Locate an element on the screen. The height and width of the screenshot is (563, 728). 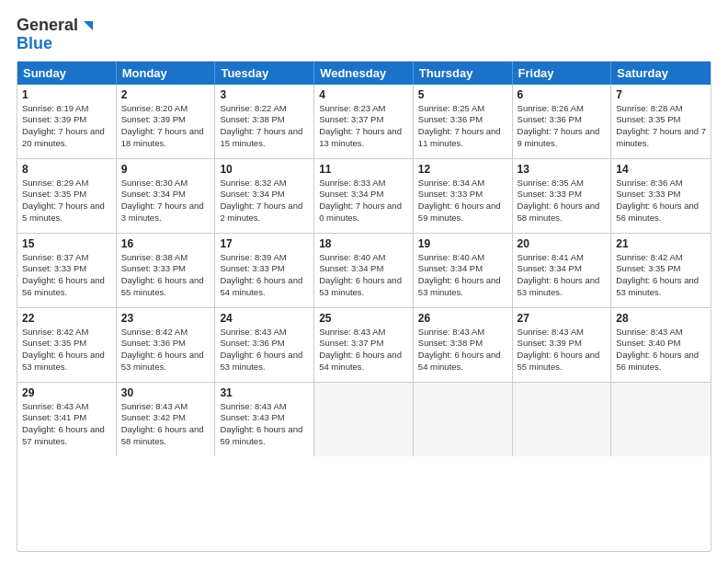
day-number: 23 is located at coordinates (165, 318).